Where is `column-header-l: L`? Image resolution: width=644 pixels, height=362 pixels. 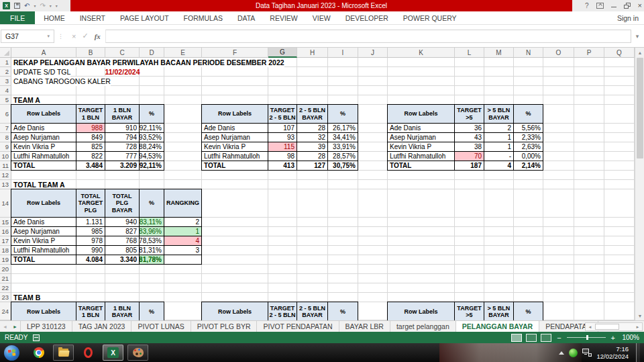 column-header-l: L is located at coordinates (470, 52).